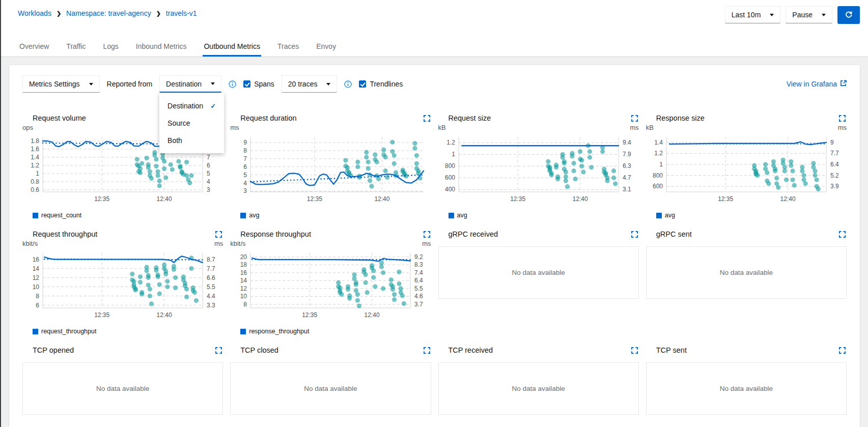 The height and width of the screenshot is (427, 868). Describe the element at coordinates (362, 84) in the screenshot. I see `trendlines-checkbox` at that location.